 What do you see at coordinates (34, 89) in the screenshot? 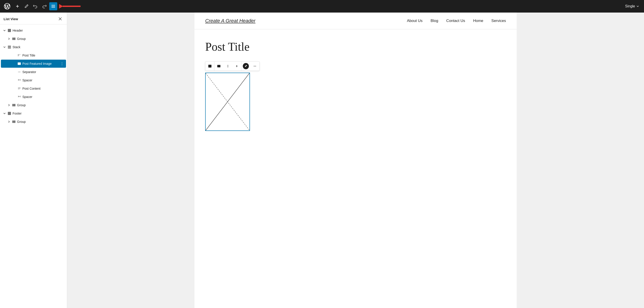
I see `sidebar-item-post-content: Post Content` at bounding box center [34, 89].